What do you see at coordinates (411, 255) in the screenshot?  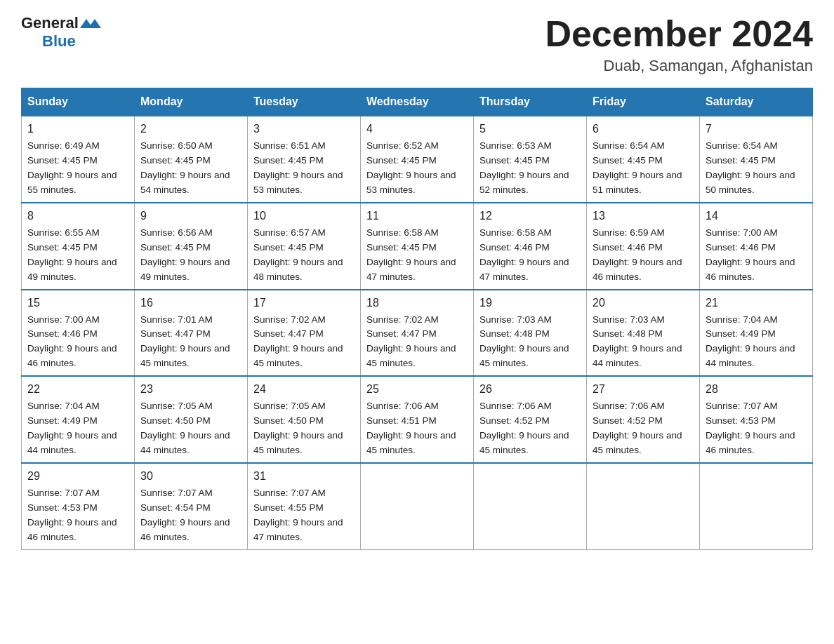 I see `day-info: Sunrise: 6:58 AMSunset: 4:45 PMDaylight:…` at bounding box center [411, 255].